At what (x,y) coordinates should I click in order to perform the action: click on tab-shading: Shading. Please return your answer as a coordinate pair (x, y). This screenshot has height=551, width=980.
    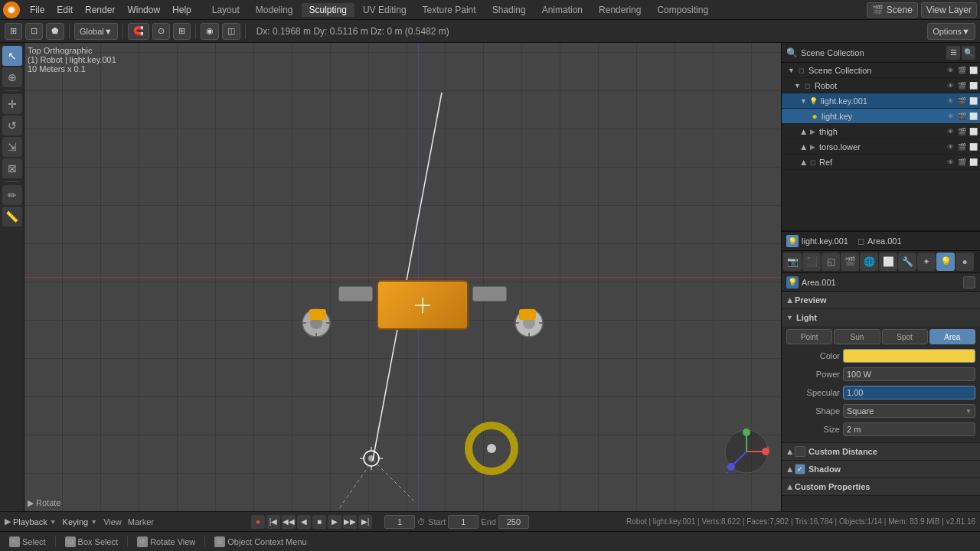
    Looking at the image, I should click on (509, 10).